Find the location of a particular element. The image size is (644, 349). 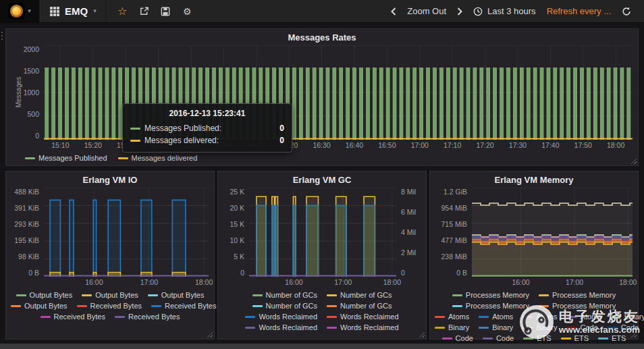

panel-title: Erlang VM Memory is located at coordinates (534, 180).